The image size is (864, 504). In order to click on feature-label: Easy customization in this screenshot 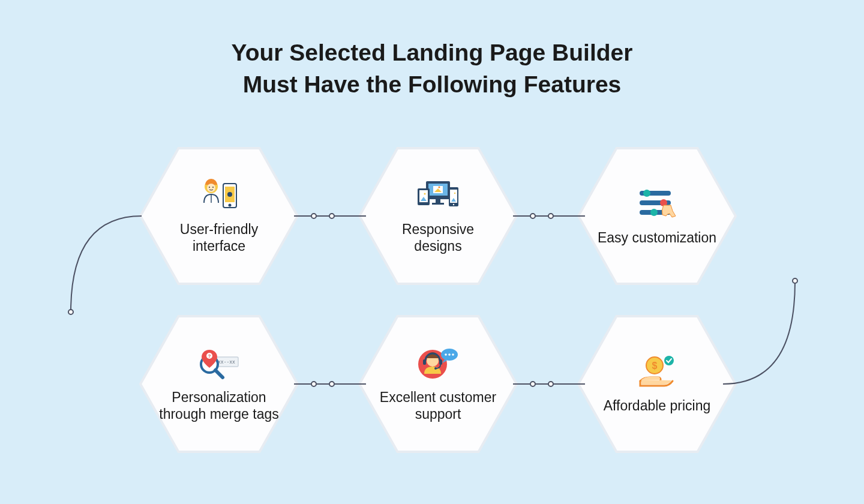, I will do `click(657, 238)`.